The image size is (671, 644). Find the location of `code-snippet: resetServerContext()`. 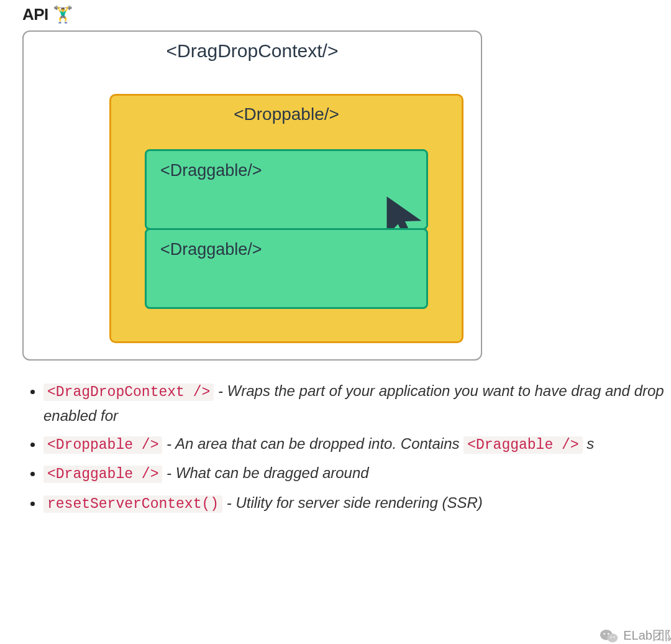

code-snippet: resetServerContext() is located at coordinates (133, 504).